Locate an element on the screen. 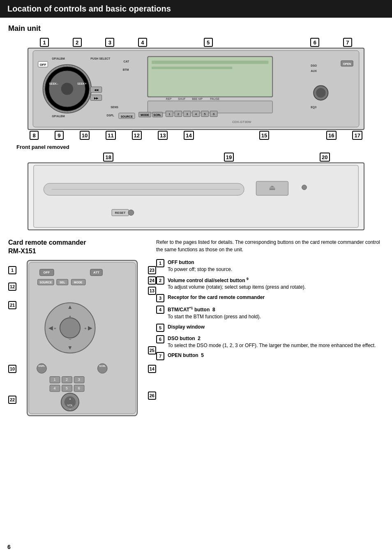 Image resolution: width=392 pixels, height=556 pixels. fp-removed-svg: ⏏ RESET is located at coordinates (196, 197).